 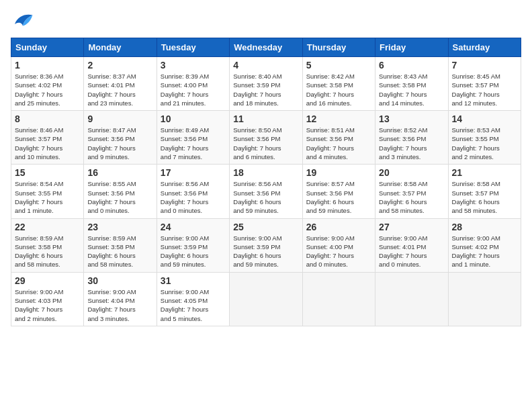 What do you see at coordinates (120, 227) in the screenshot?
I see `day-number: 23` at bounding box center [120, 227].